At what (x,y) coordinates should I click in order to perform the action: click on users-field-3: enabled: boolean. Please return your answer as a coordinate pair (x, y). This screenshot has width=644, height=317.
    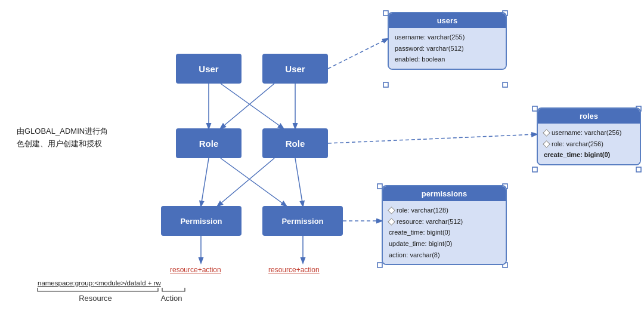
    Looking at the image, I should click on (447, 60).